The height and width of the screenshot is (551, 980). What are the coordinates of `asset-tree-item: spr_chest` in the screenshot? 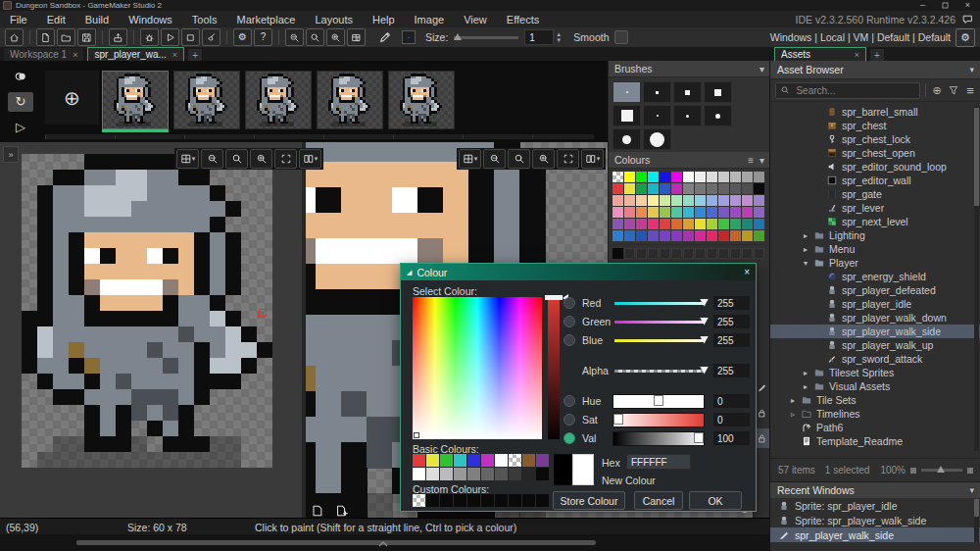 It's located at (875, 125).